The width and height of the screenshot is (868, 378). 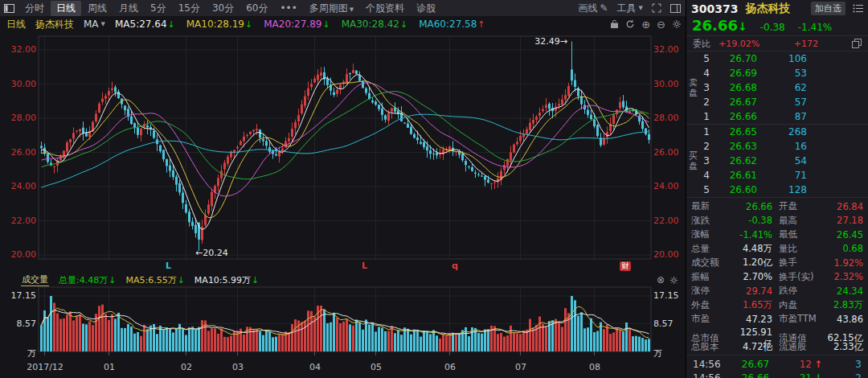 What do you see at coordinates (227, 280) in the screenshot?
I see `volume-stat: MA10:5.99万↓` at bounding box center [227, 280].